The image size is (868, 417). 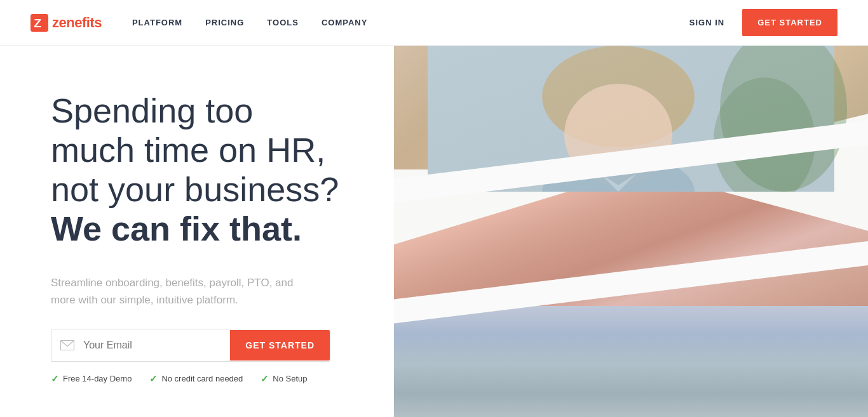 I want to click on check-icon-setup: ✓, so click(x=264, y=379).